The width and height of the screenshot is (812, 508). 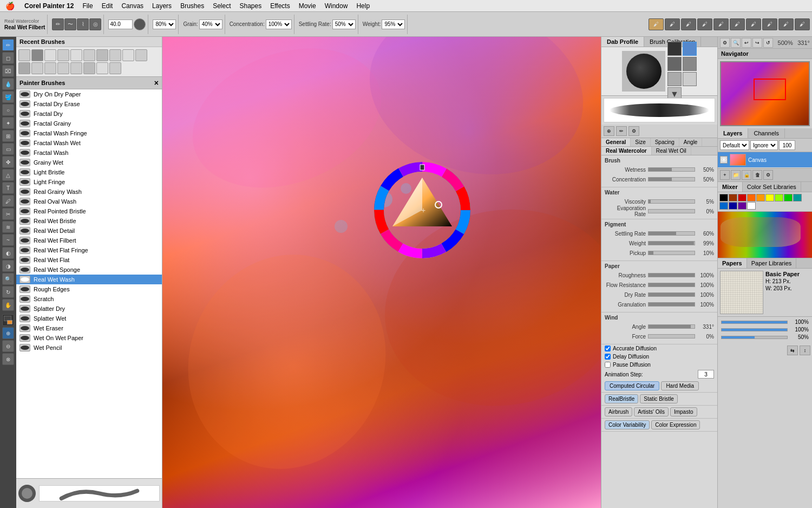 What do you see at coordinates (89, 104) in the screenshot?
I see `brush-list-item: Fractal Dry Erase` at bounding box center [89, 104].